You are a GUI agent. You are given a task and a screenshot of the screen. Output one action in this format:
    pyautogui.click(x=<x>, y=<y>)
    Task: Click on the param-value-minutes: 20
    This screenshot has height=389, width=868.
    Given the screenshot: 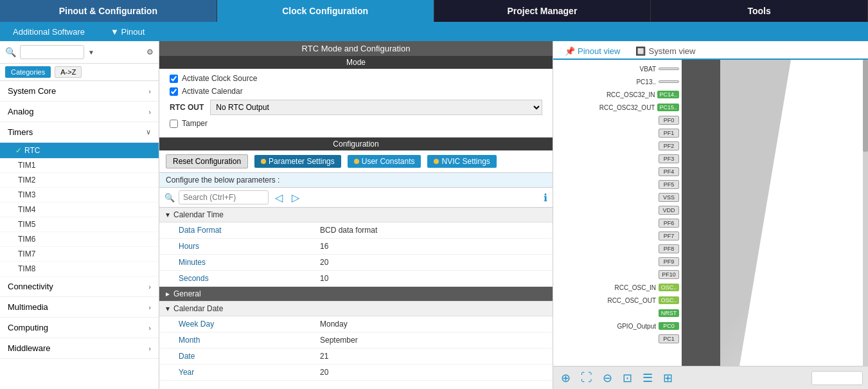 What is the action you would take?
    pyautogui.click(x=433, y=262)
    